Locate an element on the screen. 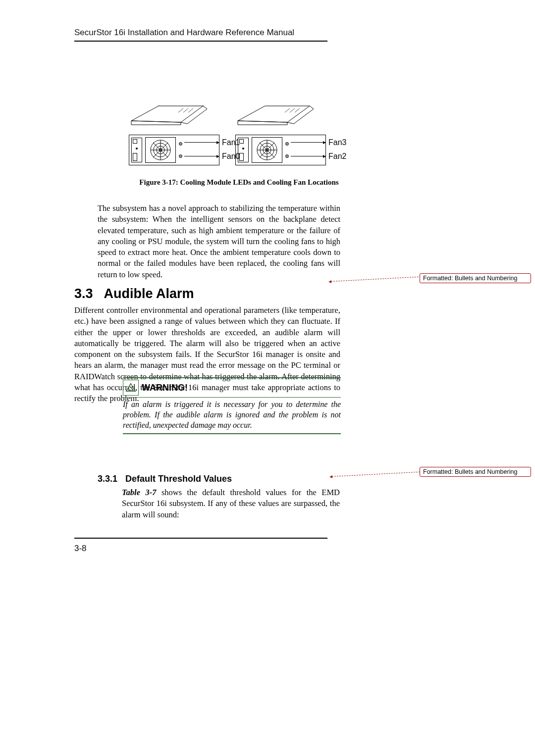  page-number: 3-8 is located at coordinates (80, 549).